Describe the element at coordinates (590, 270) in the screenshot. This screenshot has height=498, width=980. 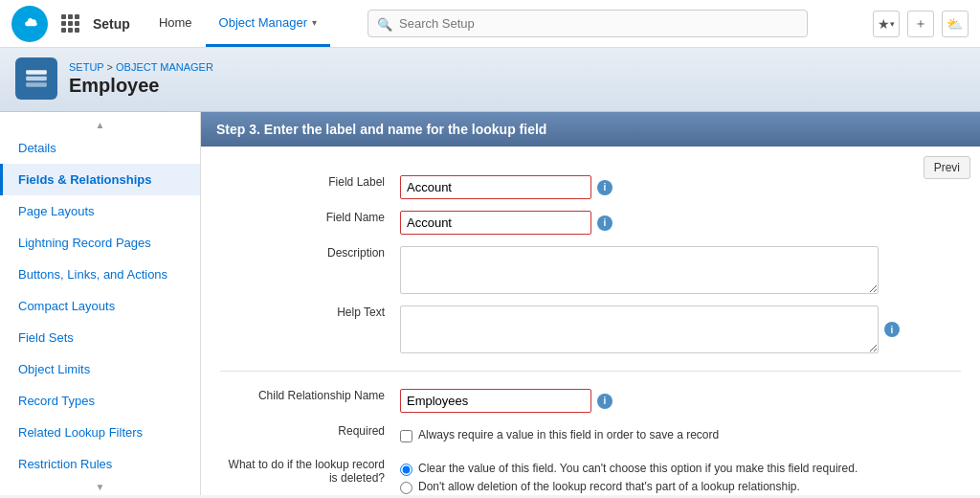
I see `description-row: Description` at that location.